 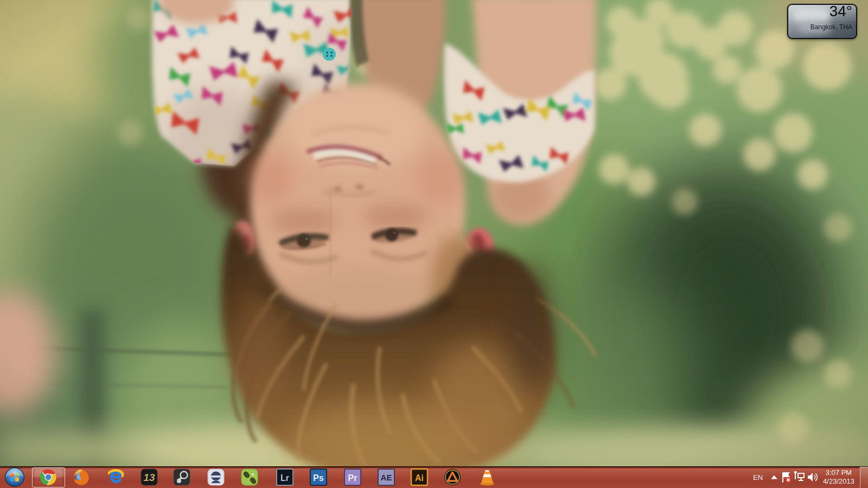 I want to click on svg-text: Ps, so click(x=318, y=478).